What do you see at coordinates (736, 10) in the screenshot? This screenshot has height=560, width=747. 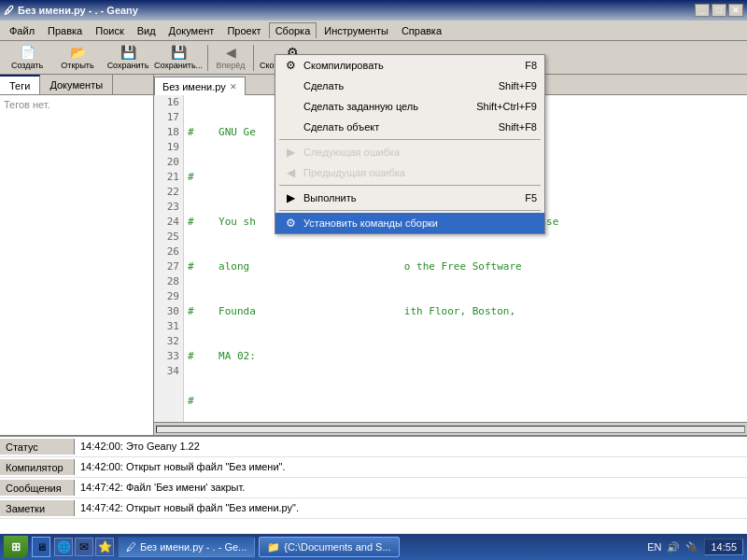 I see `close-button: ✕` at bounding box center [736, 10].